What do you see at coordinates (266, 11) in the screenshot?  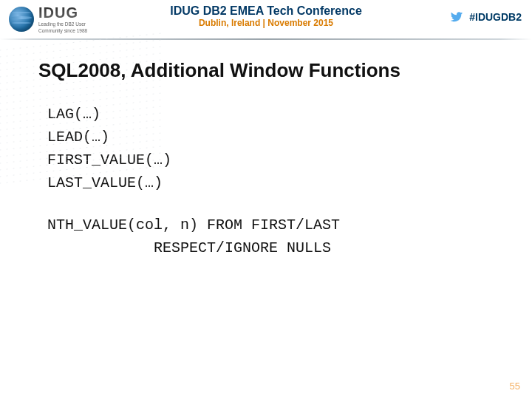 I see `conference-title: IDUG DB2 EMEA Tech Conference` at bounding box center [266, 11].